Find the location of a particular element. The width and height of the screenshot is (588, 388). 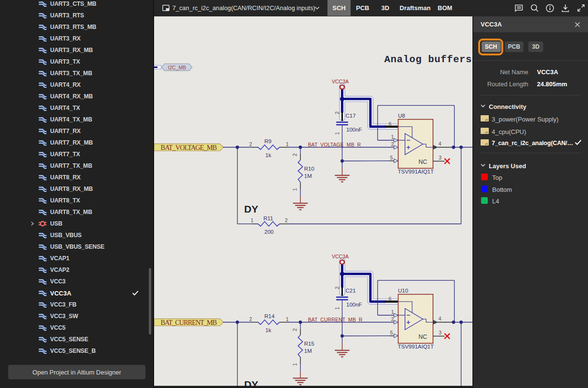

svg-text: R15 is located at coordinates (309, 344).